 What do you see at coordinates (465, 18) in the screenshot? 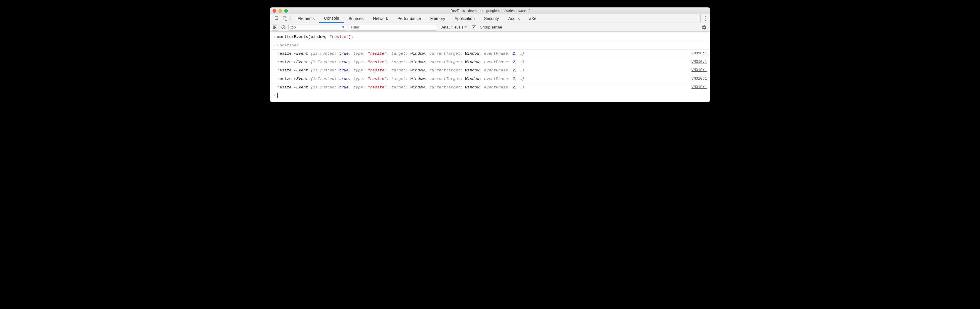
I see `tab-application: Application` at bounding box center [465, 18].